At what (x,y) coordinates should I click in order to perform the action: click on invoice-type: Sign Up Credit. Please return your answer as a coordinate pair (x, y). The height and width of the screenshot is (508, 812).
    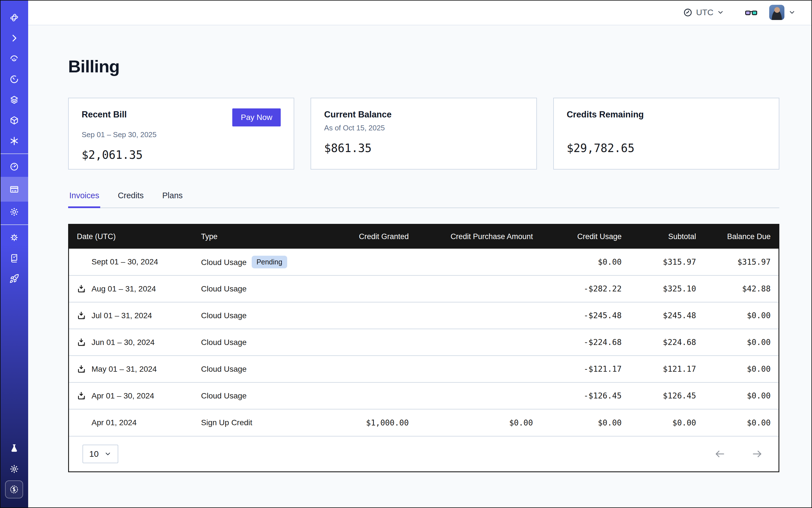
    Looking at the image, I should click on (226, 423).